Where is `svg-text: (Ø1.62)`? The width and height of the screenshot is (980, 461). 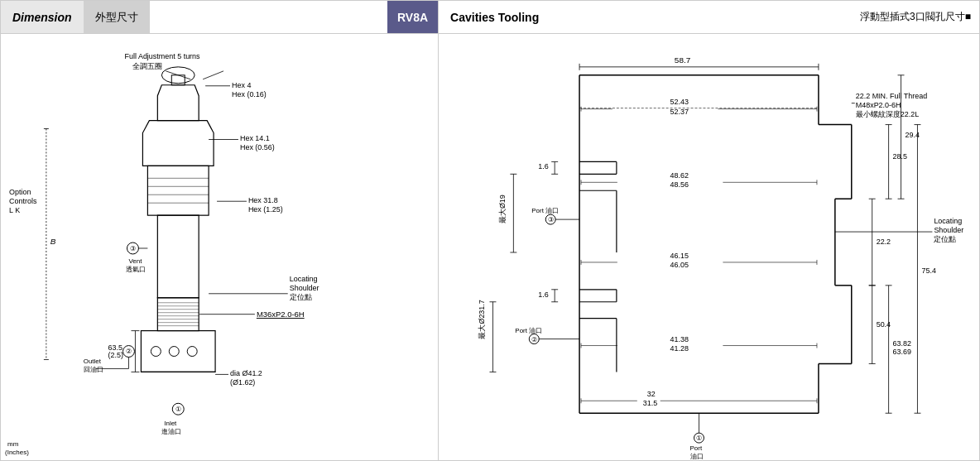 svg-text: (Ø1.62) is located at coordinates (243, 382).